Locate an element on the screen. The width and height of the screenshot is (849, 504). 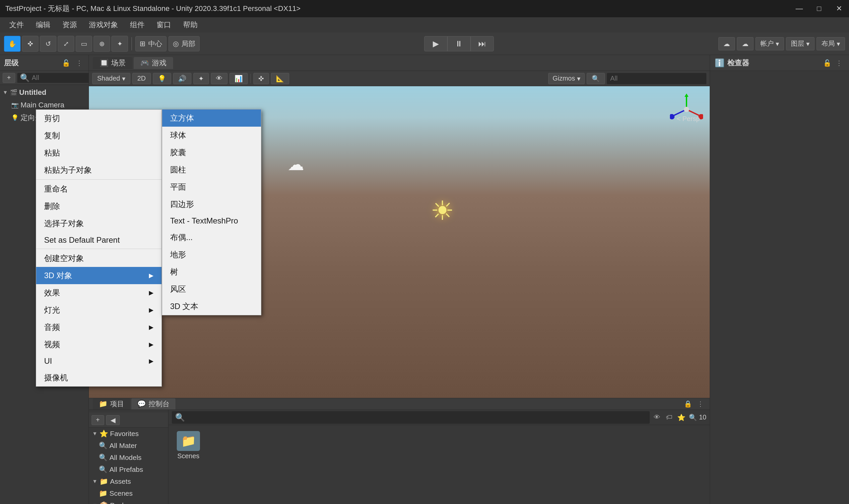
tool-scale: ⤢ is located at coordinates (66, 43).